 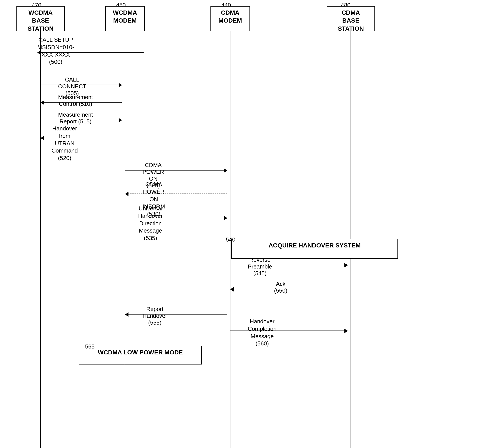 What do you see at coordinates (315, 249) in the screenshot?
I see `acquire-handover-system-box: ACQUIRE HANDOVER SYSTEM` at bounding box center [315, 249].